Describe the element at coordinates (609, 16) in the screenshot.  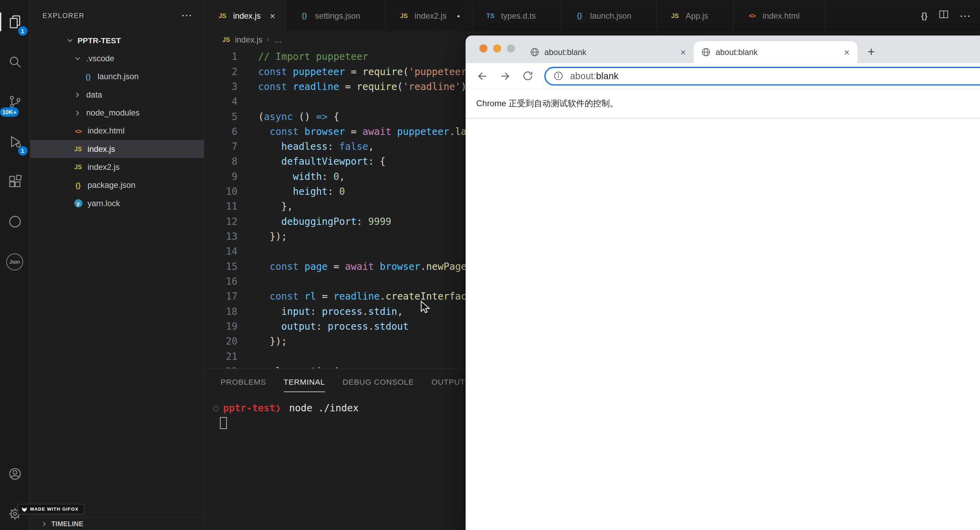
I see `editor-tab-launch.json: {}launch.json` at that location.